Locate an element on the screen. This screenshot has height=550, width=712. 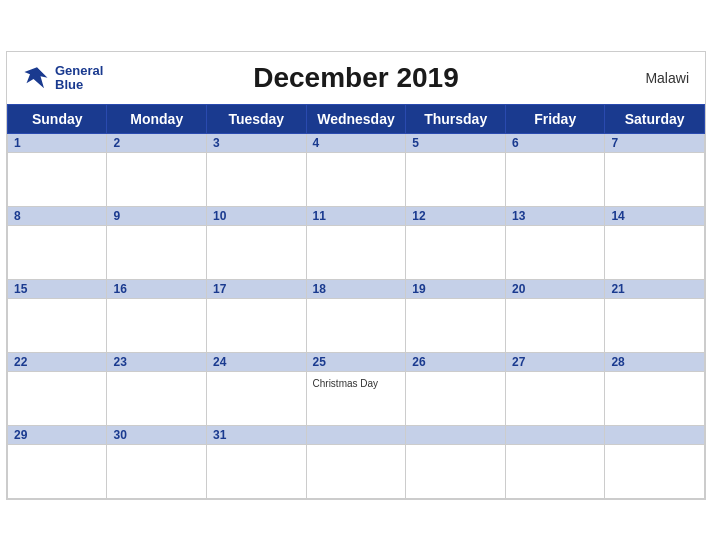
week-5-number-row: 293031 is located at coordinates (356, 434).